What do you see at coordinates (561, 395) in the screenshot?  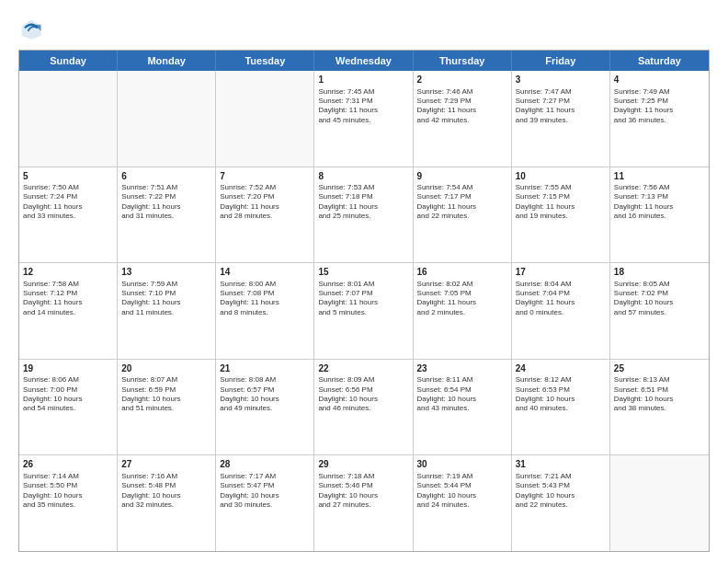 I see `day-info: Sunrise: 8:12 AM Sunset: 6:53 PM Dayligh…` at bounding box center [561, 395].